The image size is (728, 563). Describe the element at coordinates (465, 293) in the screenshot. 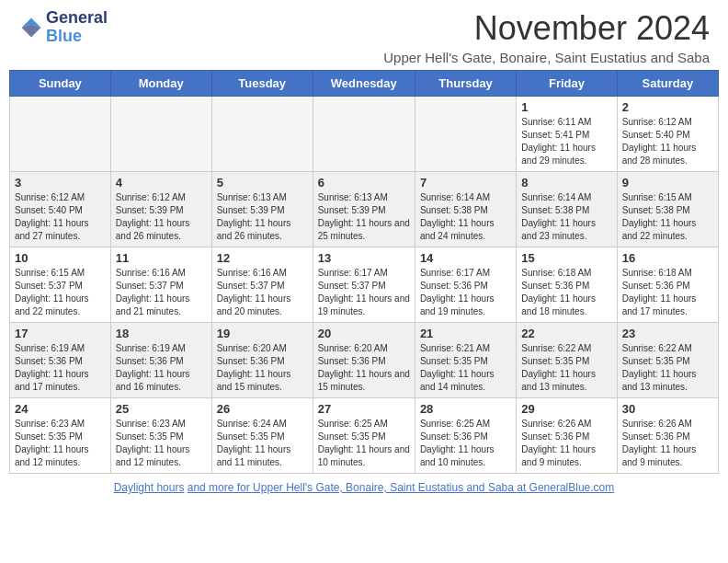

I see `day-info: Sunrise: 6:17 AMSunset: 5:36 PMDaylight:…` at that location.